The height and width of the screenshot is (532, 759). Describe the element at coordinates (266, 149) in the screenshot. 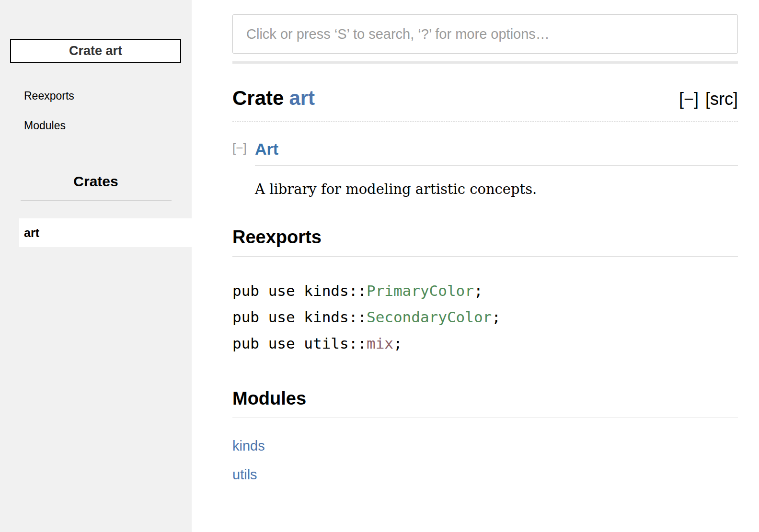

I see `crate-doc-title-link: Art` at that location.